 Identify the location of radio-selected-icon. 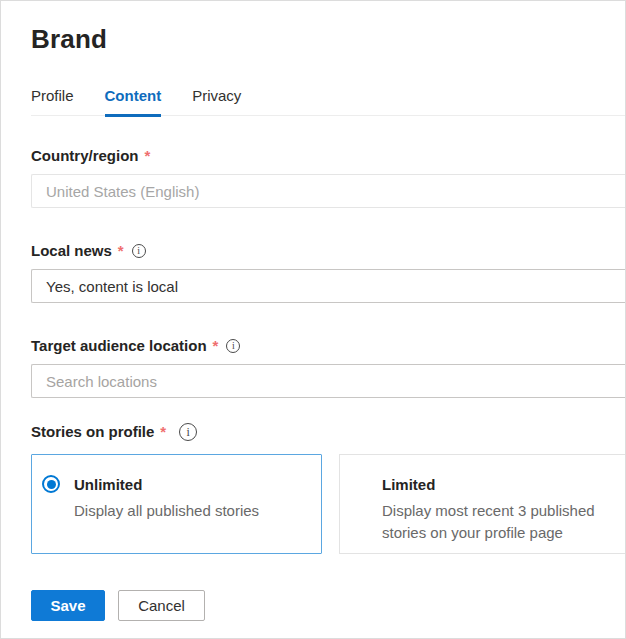
(51, 484).